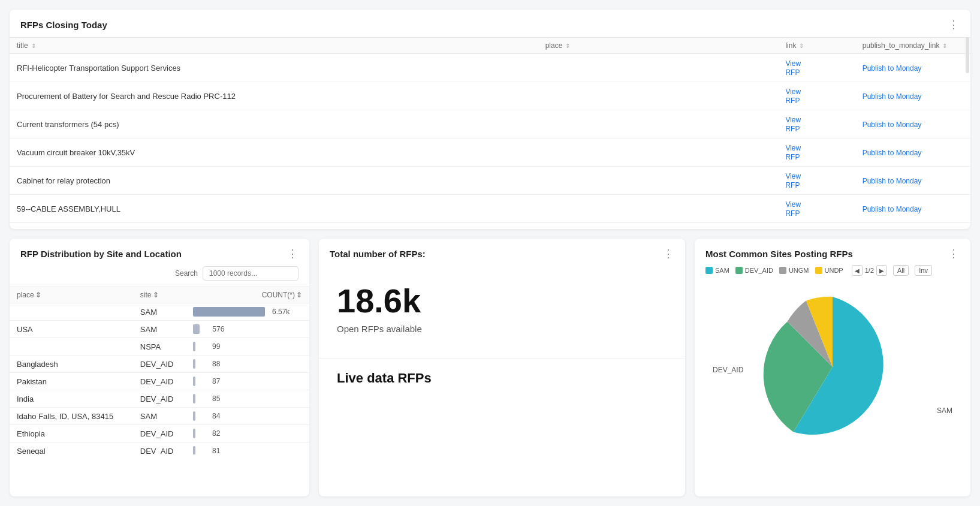  Describe the element at coordinates (159, 434) in the screenshot. I see `list-item: Ethiopia DEV_AID 82` at that location.